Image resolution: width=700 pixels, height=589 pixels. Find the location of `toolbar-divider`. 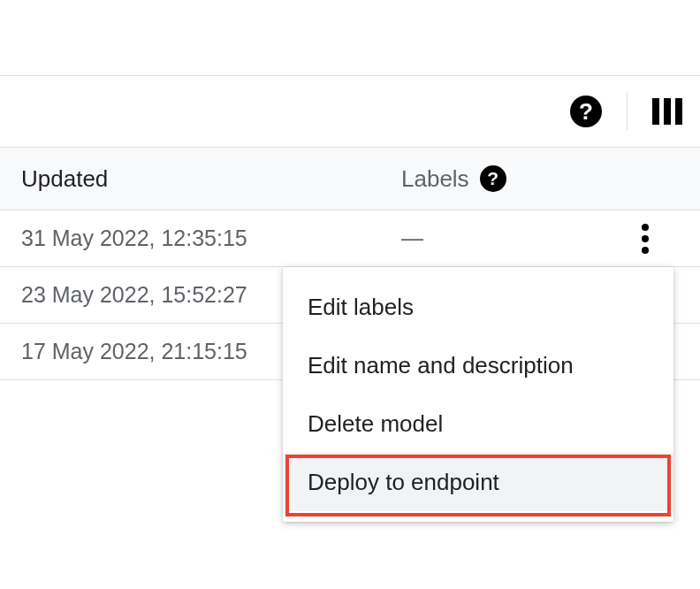

toolbar-divider is located at coordinates (628, 111).